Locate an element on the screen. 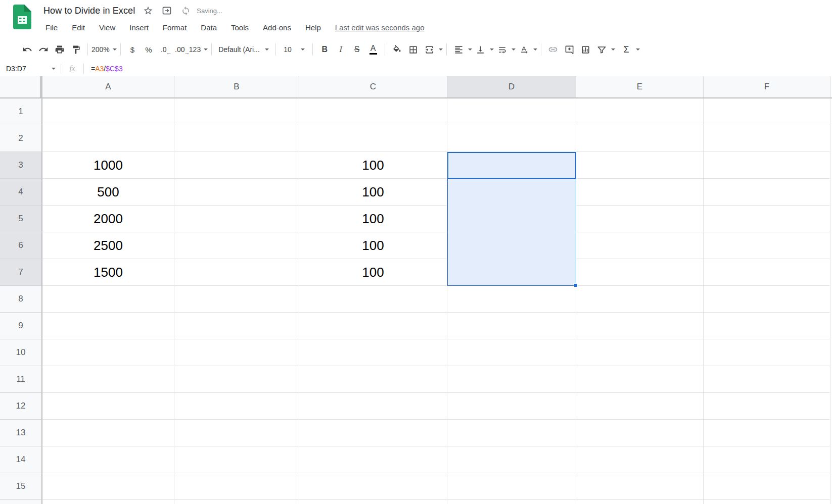 Image resolution: width=832 pixels, height=504 pixels. row-header-13: 13 is located at coordinates (21, 433).